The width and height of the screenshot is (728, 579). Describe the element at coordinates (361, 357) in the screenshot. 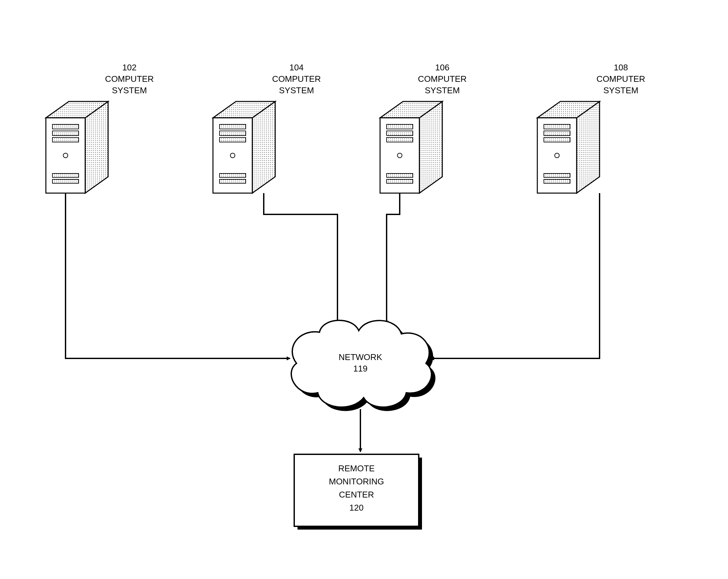

I see `network-label: NETWORK` at that location.